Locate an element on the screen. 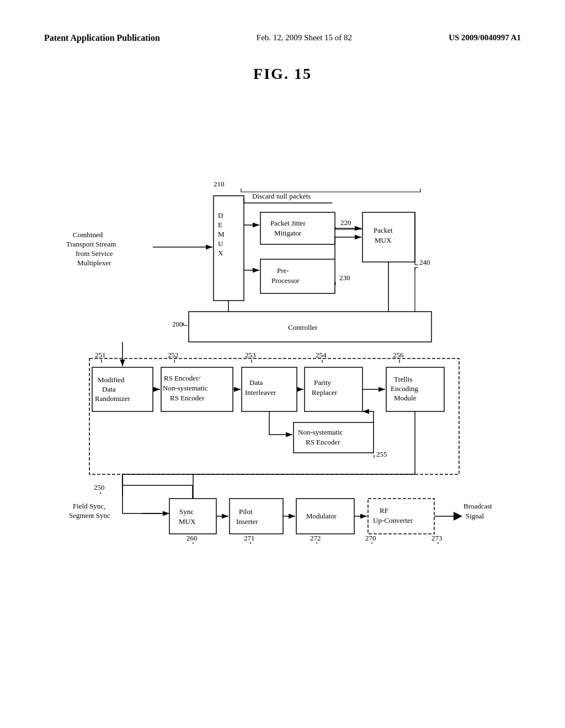 The height and width of the screenshot is (728, 565). header-center: Feb. 12, 2009 Sheet 15 of 82 is located at coordinates (305, 38).